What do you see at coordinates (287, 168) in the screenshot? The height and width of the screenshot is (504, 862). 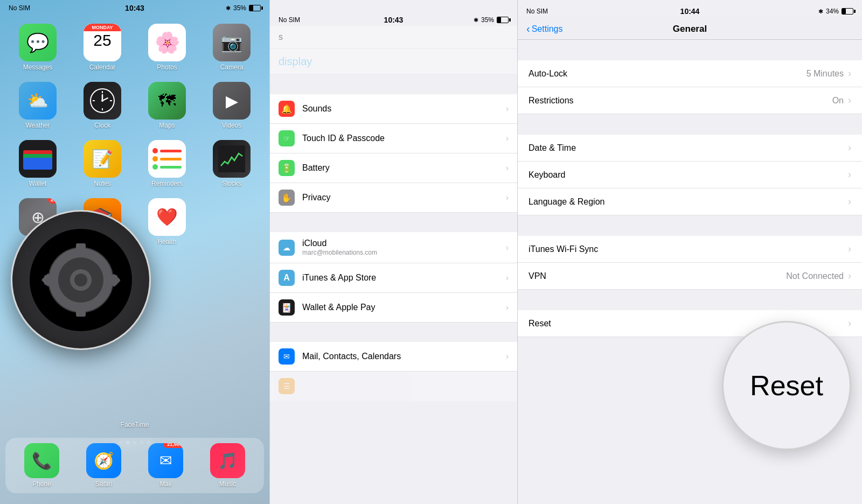 I see `battery-icon-item: 🔋` at bounding box center [287, 168].